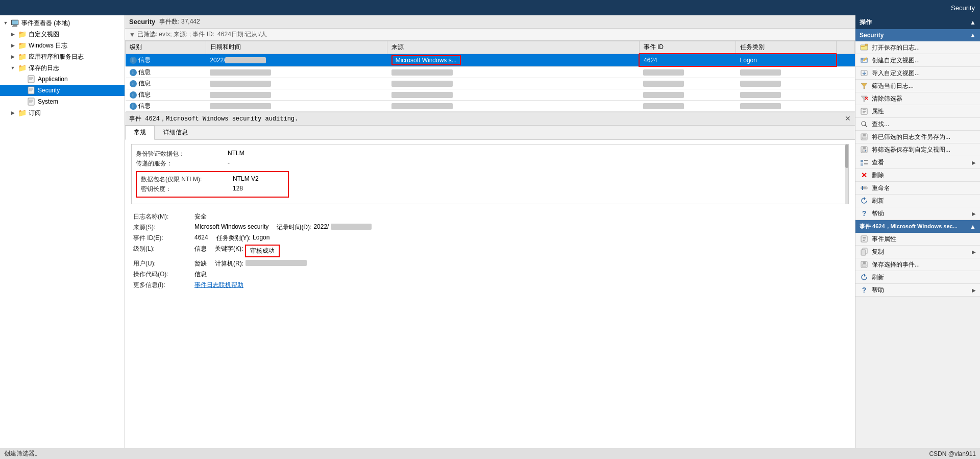 This screenshot has height=459, width=980. I want to click on action-item-clear-filter: 清除筛选器, so click(918, 99).